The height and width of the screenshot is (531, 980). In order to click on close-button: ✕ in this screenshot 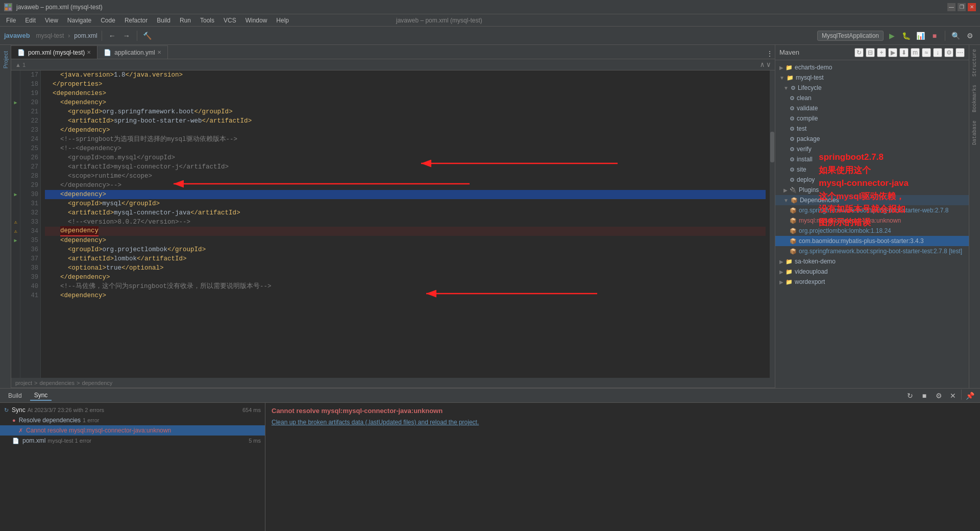, I will do `click(972, 7)`.